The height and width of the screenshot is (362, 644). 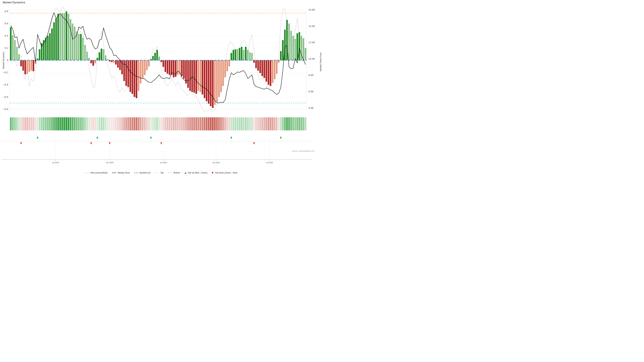 I want to click on x-tick-label: Jul 2023, so click(x=56, y=163).